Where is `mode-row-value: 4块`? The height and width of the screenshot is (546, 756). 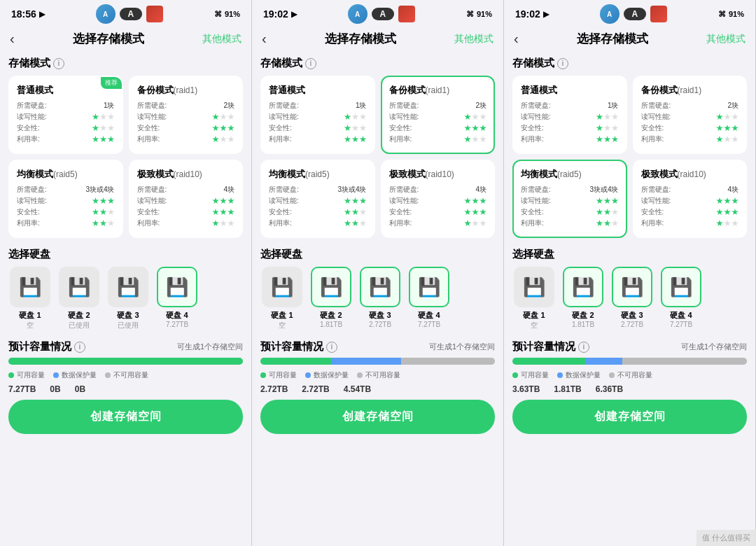
mode-row-value: 4块 is located at coordinates (481, 190).